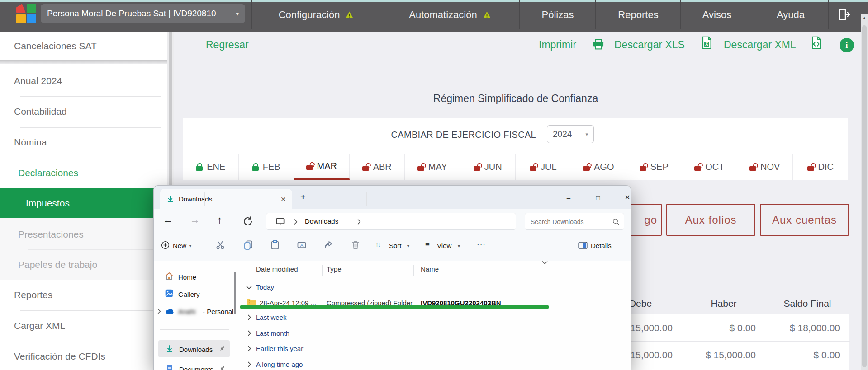  I want to click on explorer-tab-downloads: Downloads ✕, so click(226, 199).